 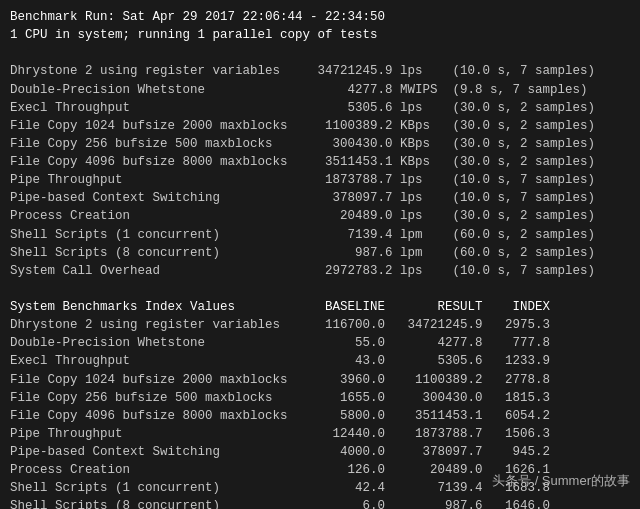 What do you see at coordinates (320, 35) in the screenshot?
I see `header-line2: 1 CPU in system; running 1 parallel copy…` at bounding box center [320, 35].